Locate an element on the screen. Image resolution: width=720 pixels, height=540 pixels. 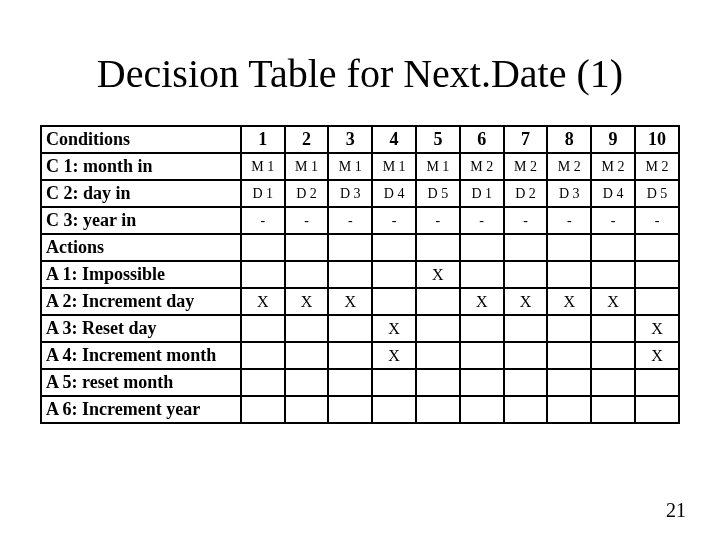
col-header: 10 is located at coordinates (657, 140).